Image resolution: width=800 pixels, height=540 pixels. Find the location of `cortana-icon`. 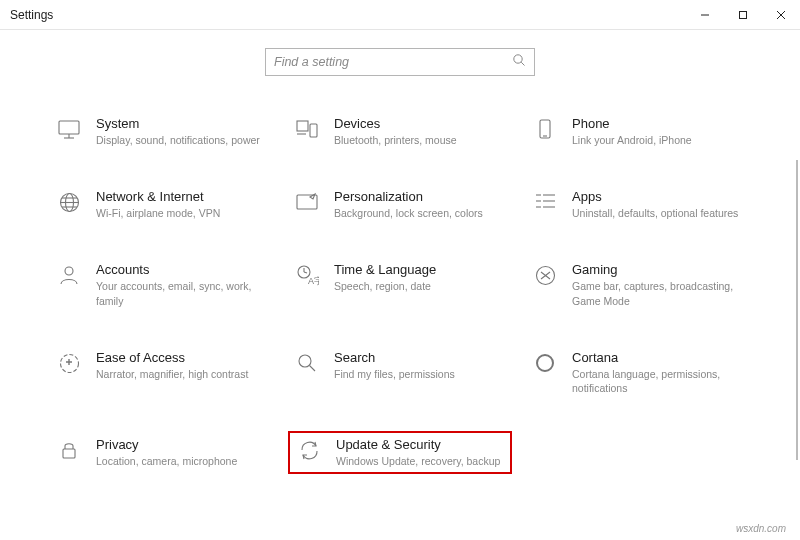

cortana-icon is located at coordinates (545, 362).